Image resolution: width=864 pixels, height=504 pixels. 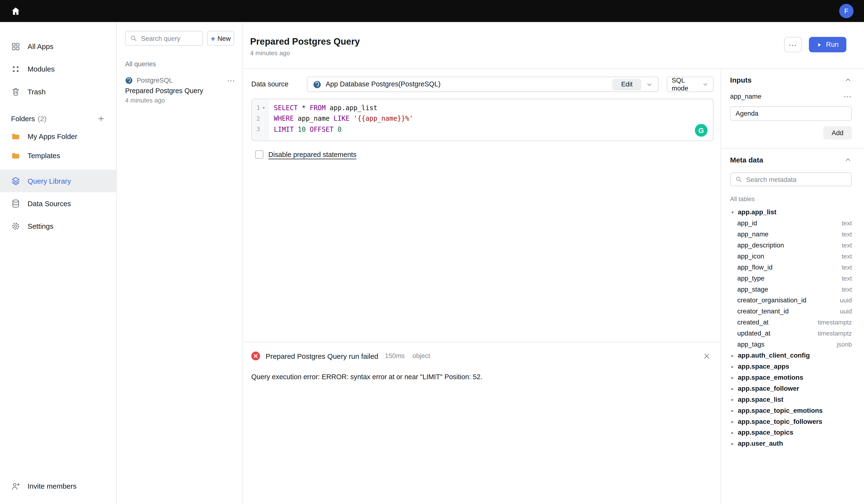 What do you see at coordinates (264, 108) in the screenshot?
I see `fold-icon: ▾` at bounding box center [264, 108].